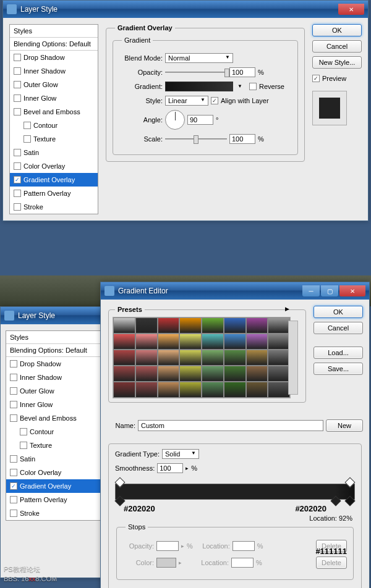  Describe the element at coordinates (56, 391) in the screenshot. I see `style-item-outer-glow: Outer Glow` at that location.